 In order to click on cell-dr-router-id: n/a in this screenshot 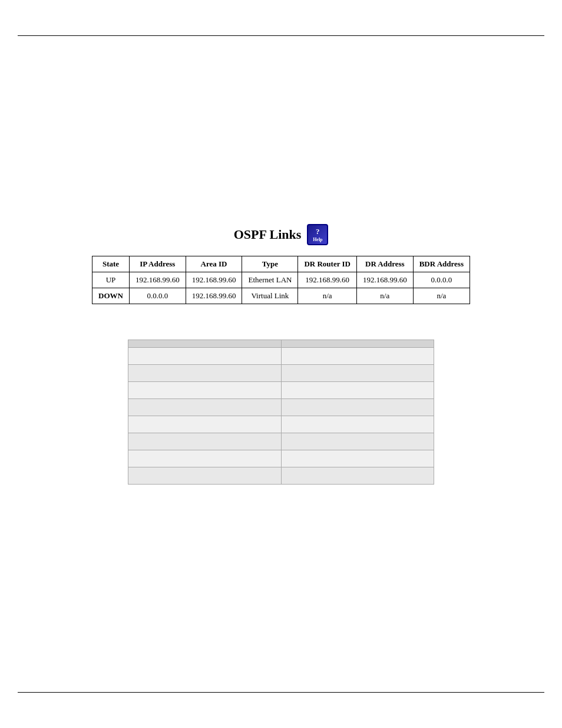, I will do `click(328, 296)`.